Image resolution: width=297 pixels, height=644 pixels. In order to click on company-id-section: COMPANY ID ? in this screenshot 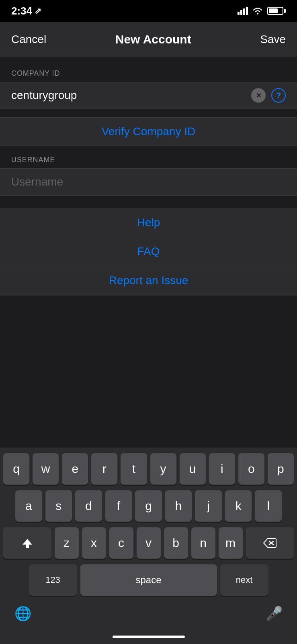, I will do `click(149, 89)`.